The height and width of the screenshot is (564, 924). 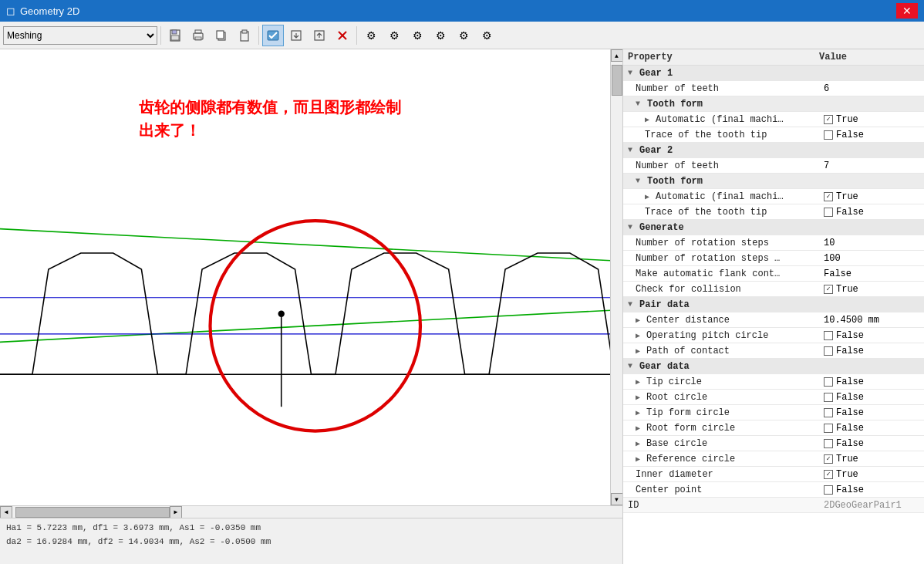 I want to click on path-contact-row: ▶ Path of contact False, so click(x=774, y=351).